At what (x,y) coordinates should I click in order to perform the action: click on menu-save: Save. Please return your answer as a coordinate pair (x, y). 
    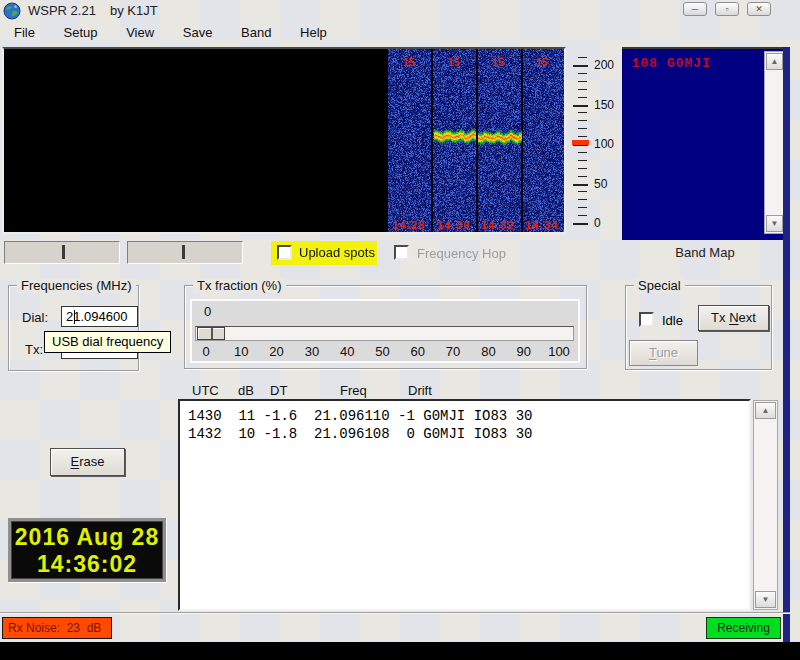
    Looking at the image, I should click on (198, 32).